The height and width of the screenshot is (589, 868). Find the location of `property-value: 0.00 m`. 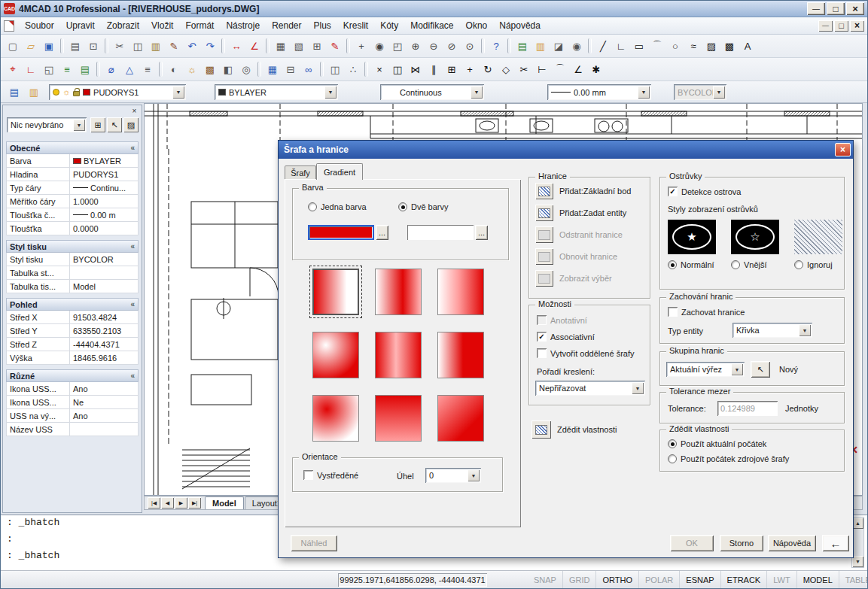

property-value: 0.00 m is located at coordinates (104, 215).